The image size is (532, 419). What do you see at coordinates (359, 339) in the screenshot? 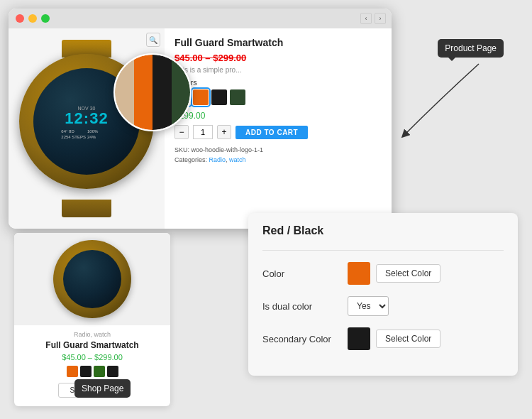
I see `secondary-color-swatch` at bounding box center [359, 339].